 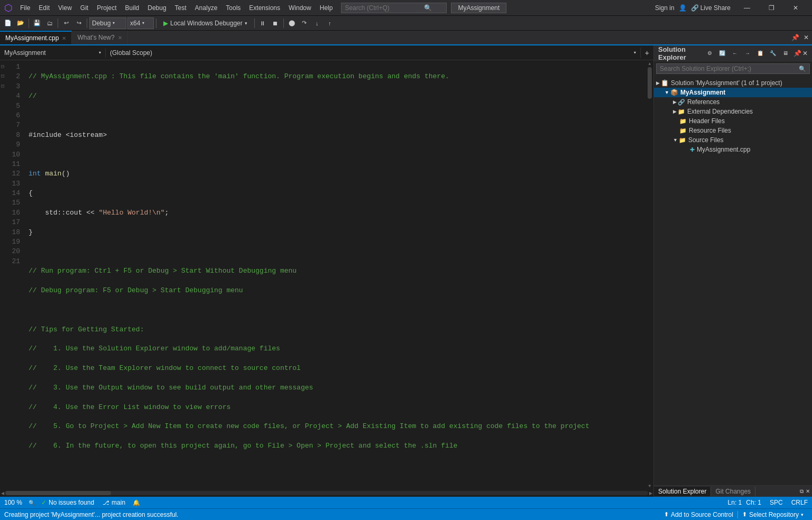 I want to click on save-all-btn: 🗂, so click(x=50, y=23).